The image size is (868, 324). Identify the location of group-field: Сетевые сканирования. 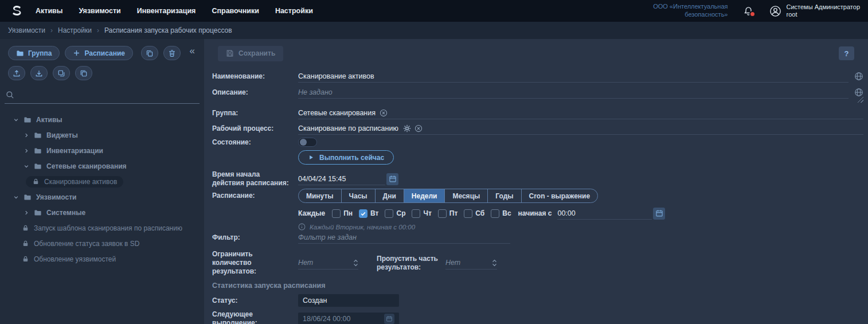
(581, 113).